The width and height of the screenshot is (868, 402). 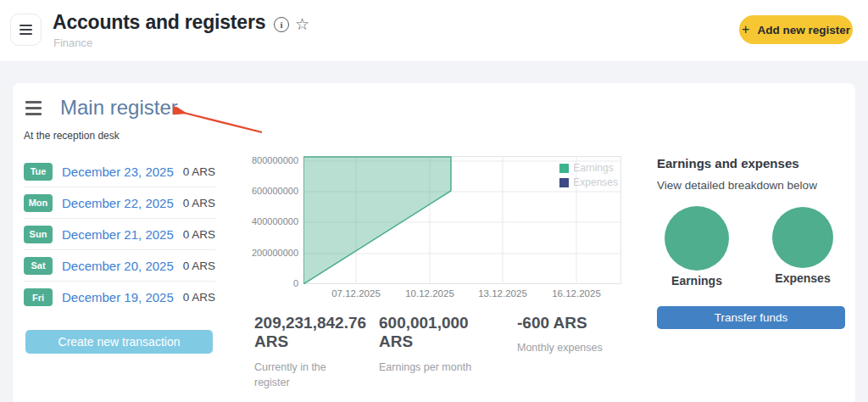 I want to click on list-item: Sun December 21, 2025 0 ARS, so click(x=120, y=234).